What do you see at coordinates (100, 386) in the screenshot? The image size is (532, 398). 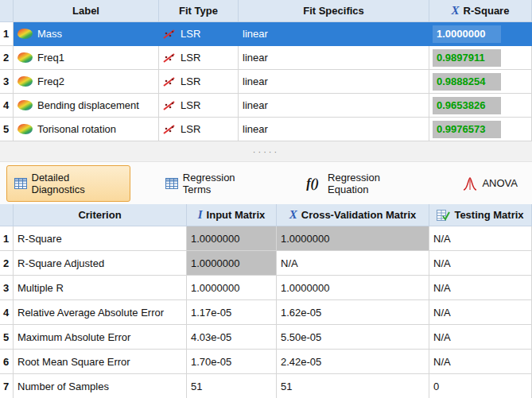 I see `criterion-cell: Number of Samples` at bounding box center [100, 386].